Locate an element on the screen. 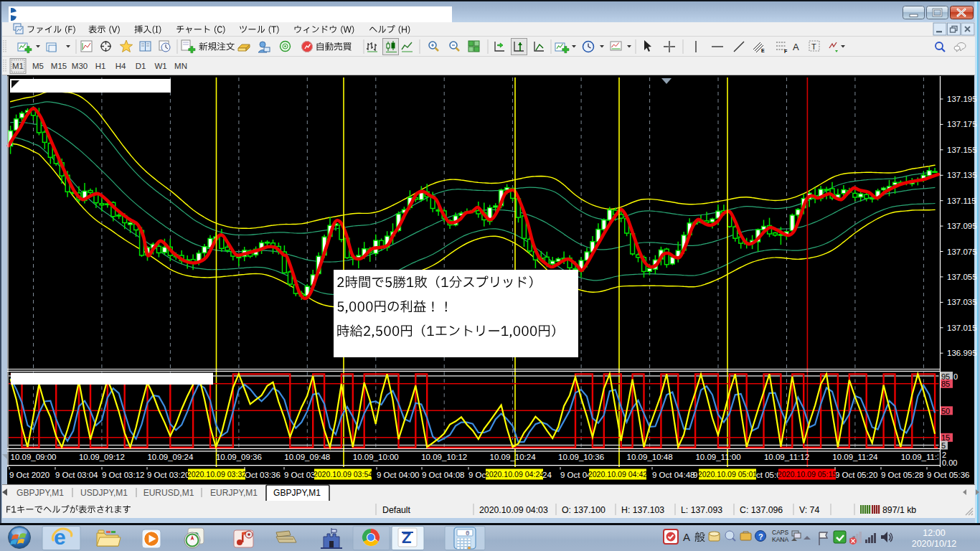 Image resolution: width=980 pixels, height=551 pixels. svg-text: 137.075 is located at coordinates (962, 252).